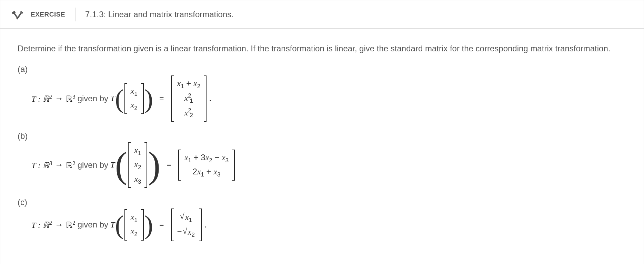 Image resolution: width=644 pixels, height=264 pixels. Describe the element at coordinates (322, 225) in the screenshot. I see `problem-c-body: T : ℝ2 → ℝ2 given by T ( x1 x2 )` at that location.